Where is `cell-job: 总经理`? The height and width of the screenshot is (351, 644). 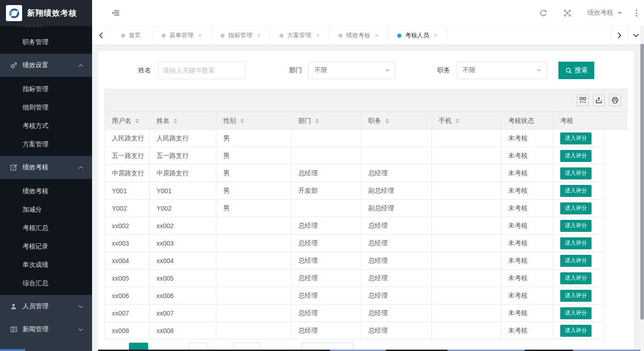 cell-job: 总经理 is located at coordinates (397, 278).